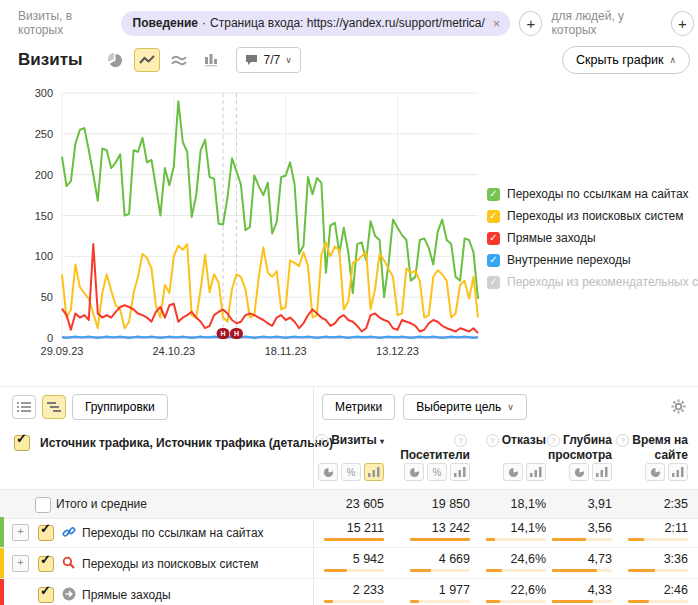 The image size is (698, 605). Describe the element at coordinates (2, 592) in the screenshot. I see `row-color-strip` at that location.